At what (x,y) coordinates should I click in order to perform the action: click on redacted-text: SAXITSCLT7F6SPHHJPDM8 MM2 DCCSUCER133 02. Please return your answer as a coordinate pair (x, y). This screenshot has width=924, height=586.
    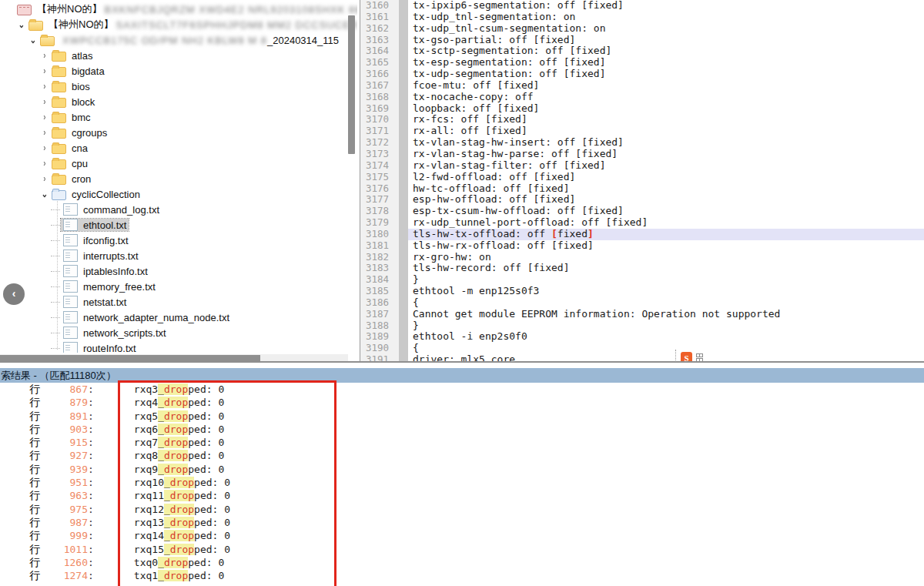
    Looking at the image, I should click on (237, 25).